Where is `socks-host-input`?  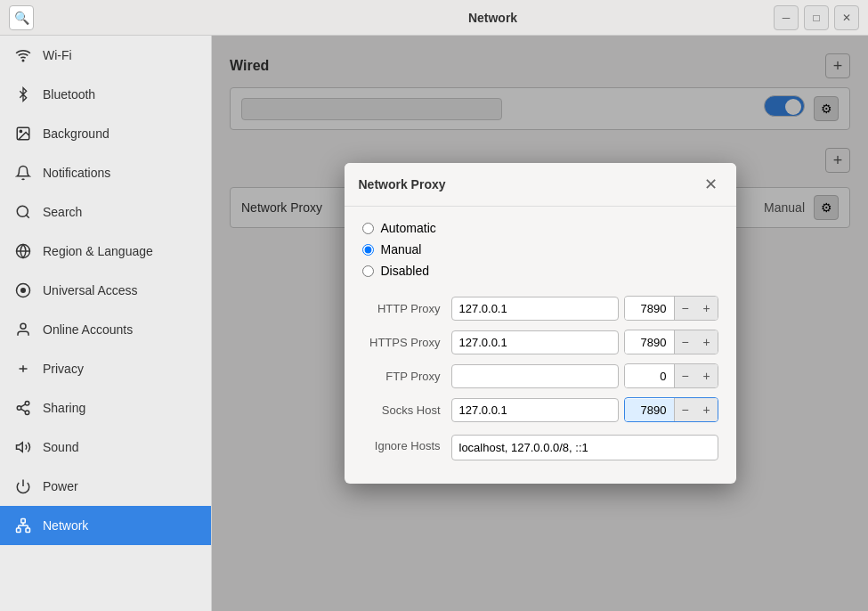
socks-host-input is located at coordinates (535, 410).